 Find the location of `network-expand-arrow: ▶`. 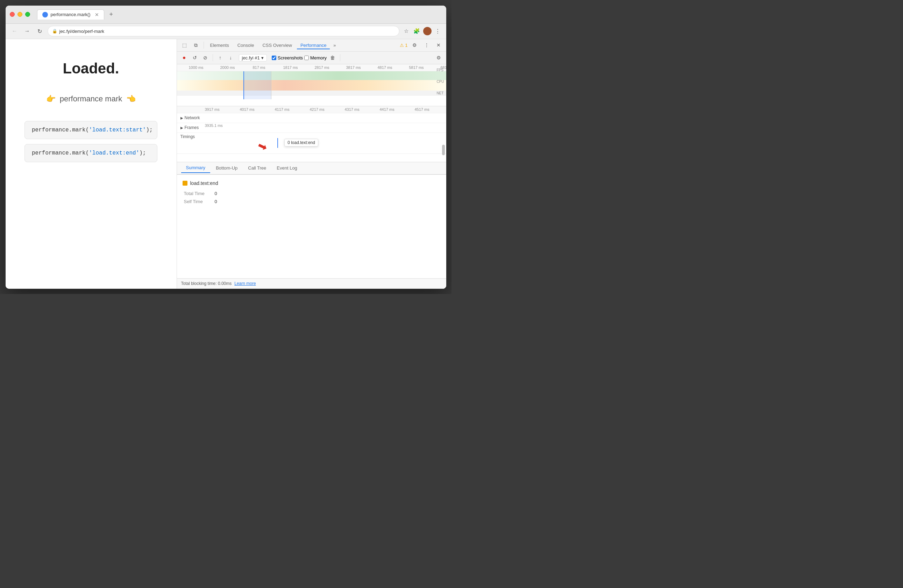

network-expand-arrow: ▶ is located at coordinates (182, 118).